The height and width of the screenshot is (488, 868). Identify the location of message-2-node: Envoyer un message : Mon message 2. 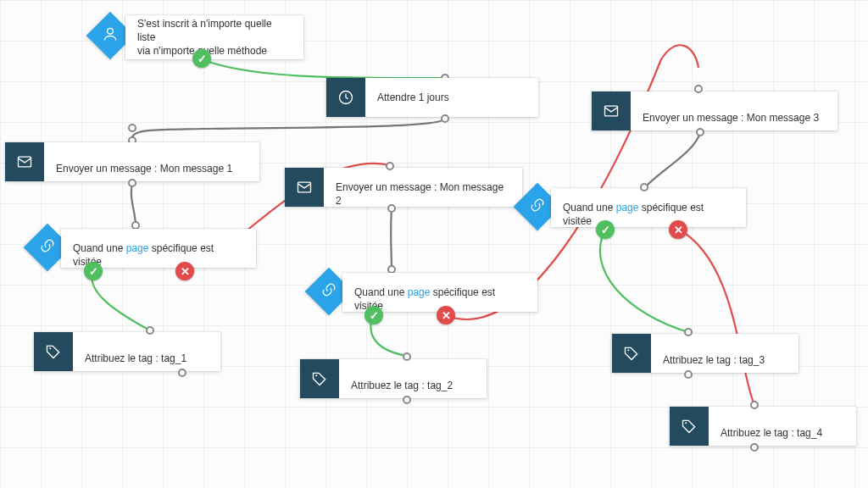
(403, 187).